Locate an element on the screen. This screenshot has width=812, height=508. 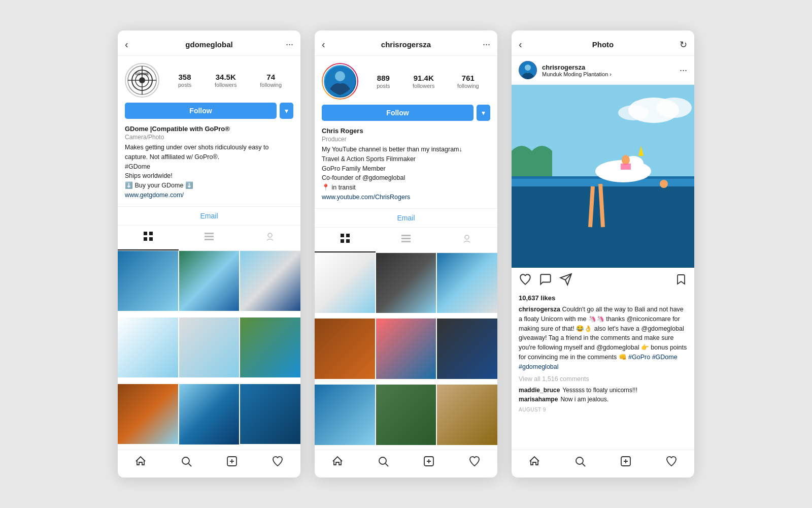
comment-row: maddie_bruce Yesssss to floaty unicorns!… is located at coordinates (603, 390).